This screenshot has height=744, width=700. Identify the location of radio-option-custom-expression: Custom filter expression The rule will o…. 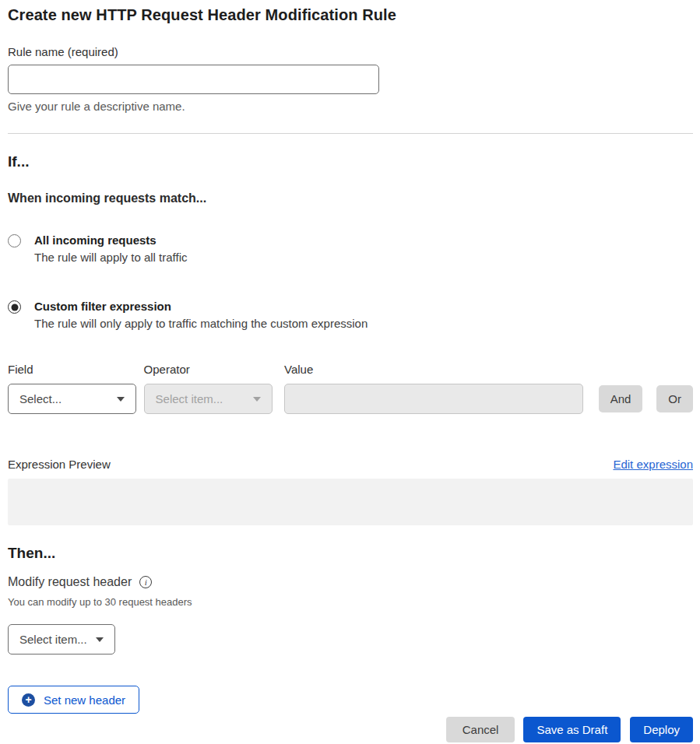
(350, 314).